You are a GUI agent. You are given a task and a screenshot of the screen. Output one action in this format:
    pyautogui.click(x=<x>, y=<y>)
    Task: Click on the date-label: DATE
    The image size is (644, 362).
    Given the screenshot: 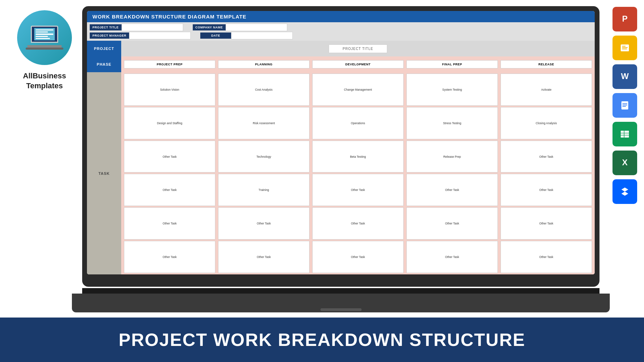 What is the action you would take?
    pyautogui.click(x=216, y=36)
    